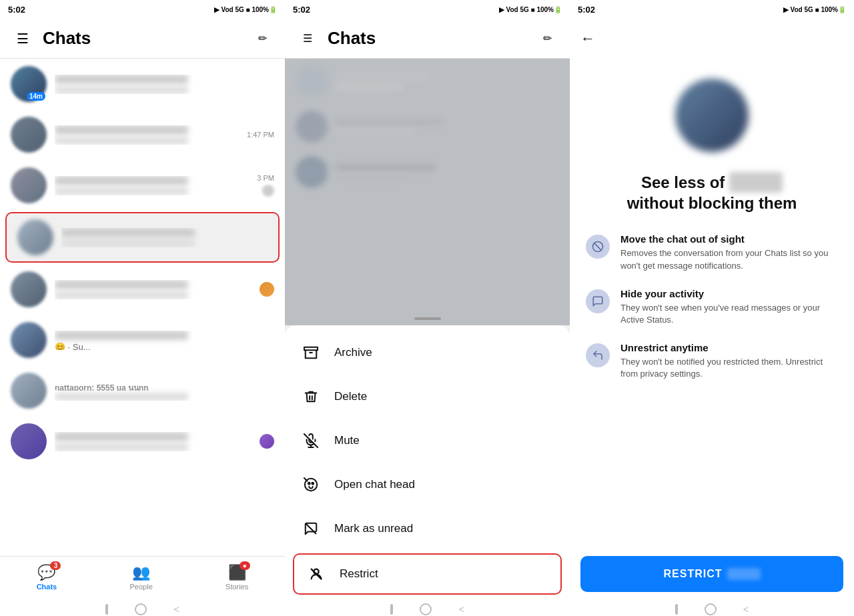  What do you see at coordinates (712, 307) in the screenshot?
I see `feature-hide-activity: Hide your activity They won't see when y…` at bounding box center [712, 307].